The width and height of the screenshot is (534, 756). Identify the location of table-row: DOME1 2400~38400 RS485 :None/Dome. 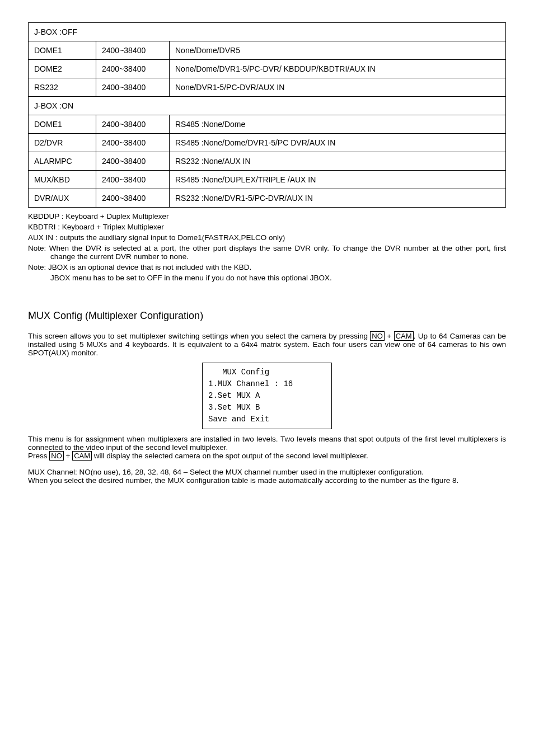
(268, 124).